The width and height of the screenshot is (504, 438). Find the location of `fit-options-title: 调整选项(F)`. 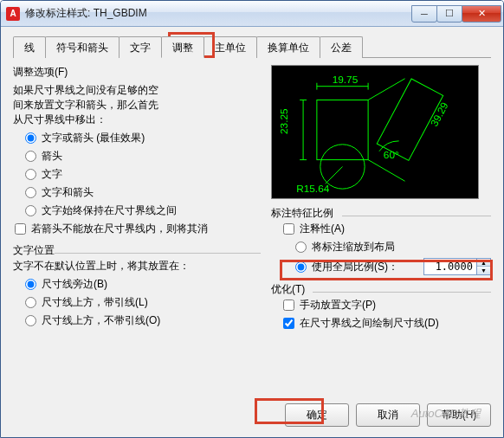

fit-options-title: 调整选项(F) is located at coordinates (137, 73).